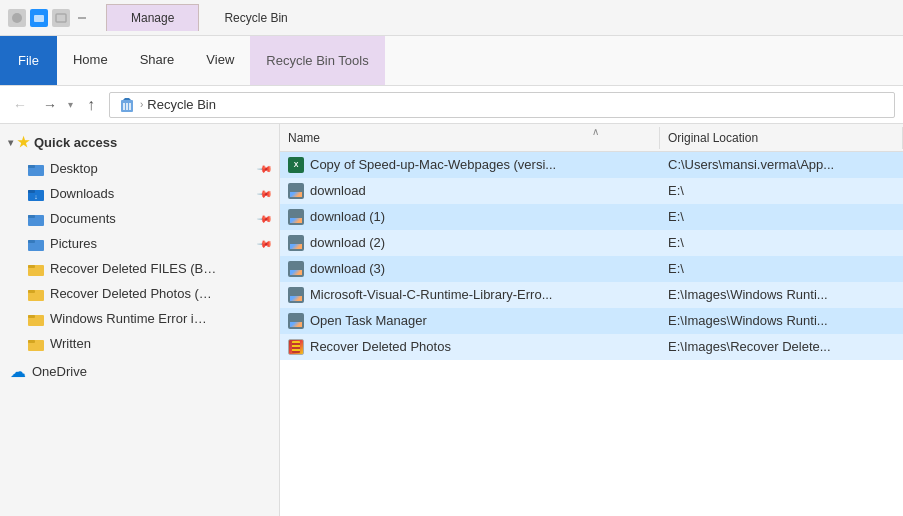 The image size is (903, 516). What do you see at coordinates (296, 165) in the screenshot?
I see `excel-icon: X` at bounding box center [296, 165].